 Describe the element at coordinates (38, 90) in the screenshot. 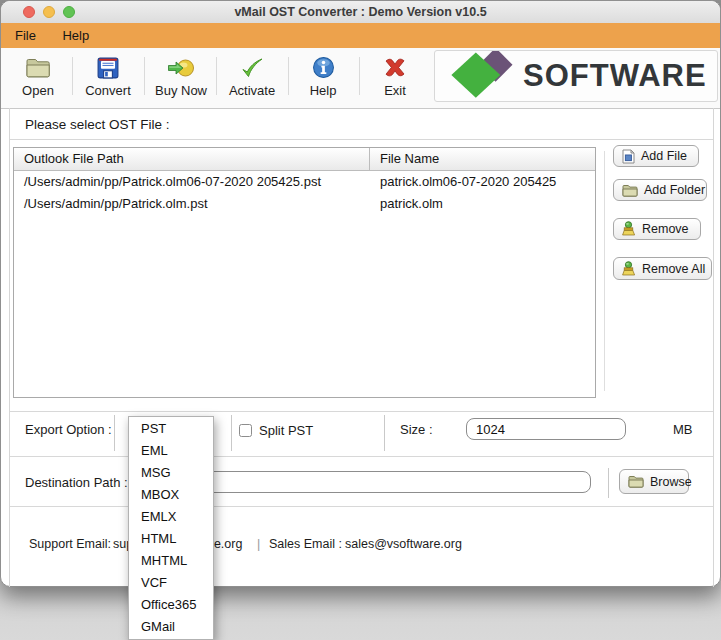

I see `open-button-label: Open` at that location.